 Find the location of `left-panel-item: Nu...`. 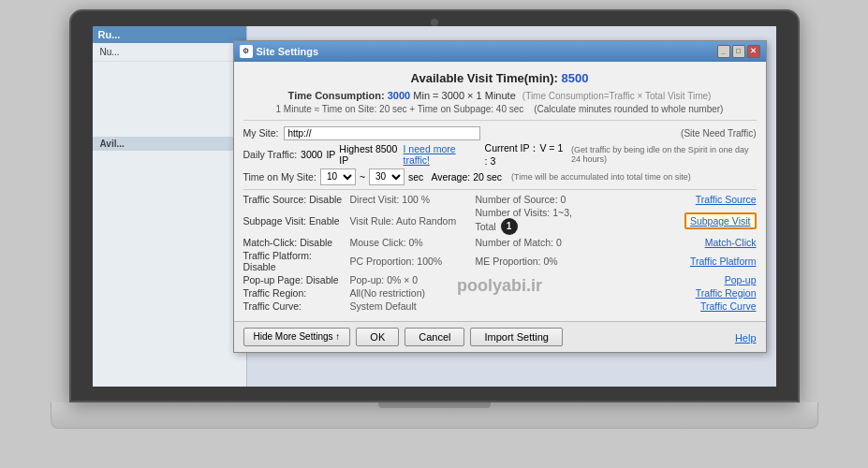

left-panel-item: Nu... is located at coordinates (169, 52).